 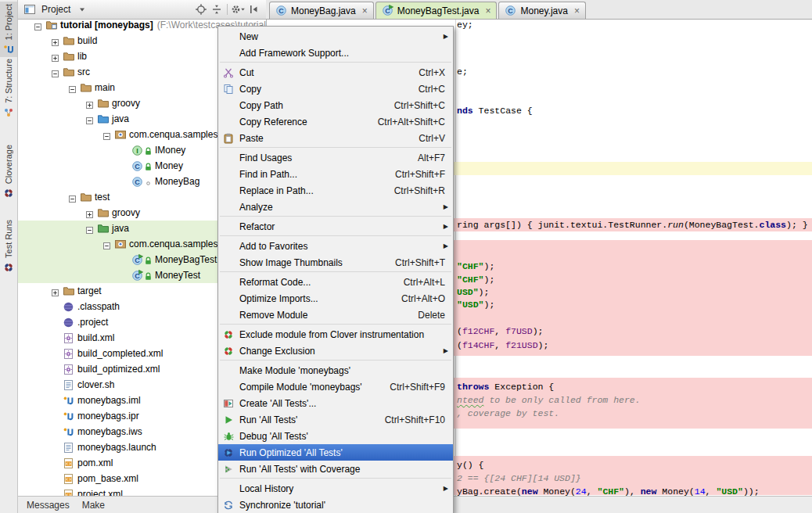 I want to click on visibility-dot-icon, so click(x=149, y=183).